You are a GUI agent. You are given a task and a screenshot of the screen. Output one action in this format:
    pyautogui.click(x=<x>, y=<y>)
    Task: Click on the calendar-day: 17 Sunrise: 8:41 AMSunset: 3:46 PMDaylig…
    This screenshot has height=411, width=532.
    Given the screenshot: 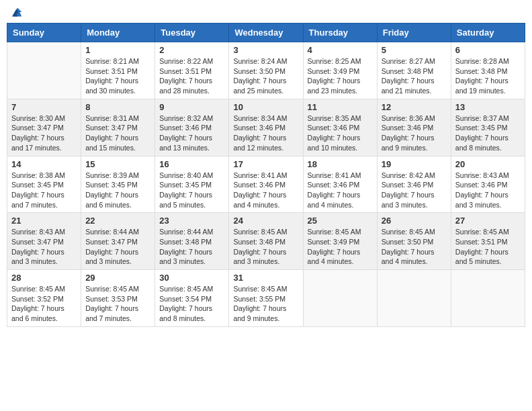 What is the action you would take?
    pyautogui.click(x=266, y=184)
    